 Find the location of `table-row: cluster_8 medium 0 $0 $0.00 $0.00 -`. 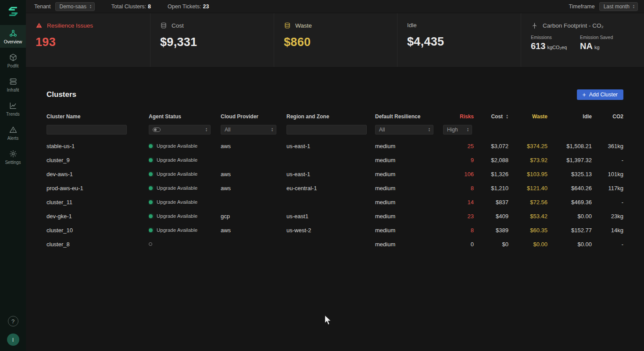

table-row: cluster_8 medium 0 $0 $0.00 $0.00 - is located at coordinates (335, 244).